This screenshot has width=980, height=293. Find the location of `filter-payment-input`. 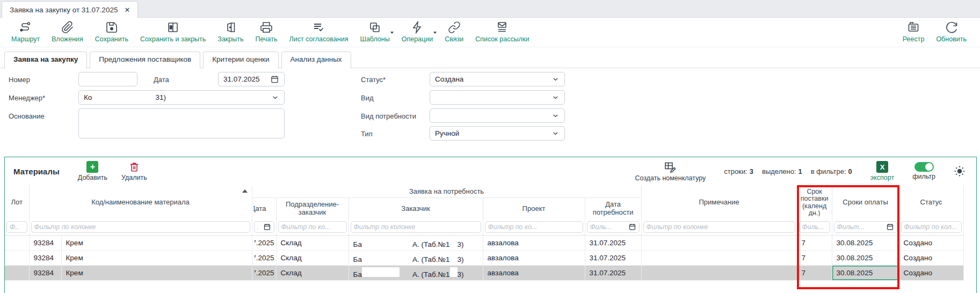

filter-payment-input is located at coordinates (861, 227).